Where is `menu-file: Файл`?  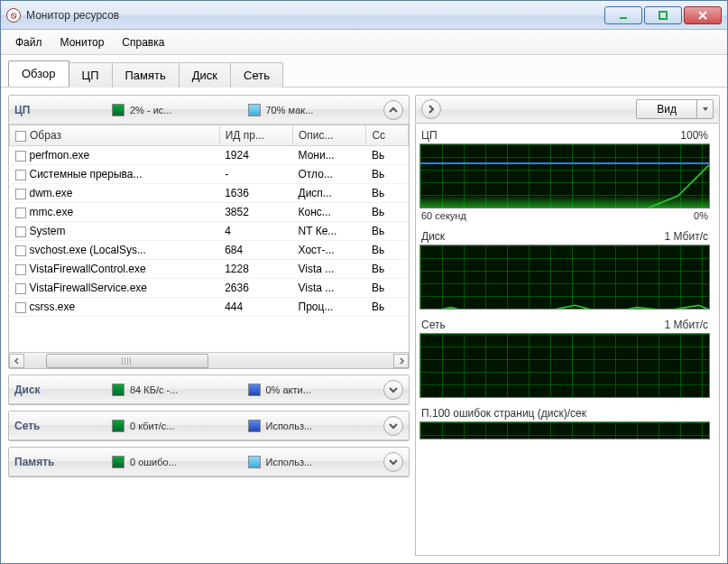
menu-file: Файл is located at coordinates (29, 42).